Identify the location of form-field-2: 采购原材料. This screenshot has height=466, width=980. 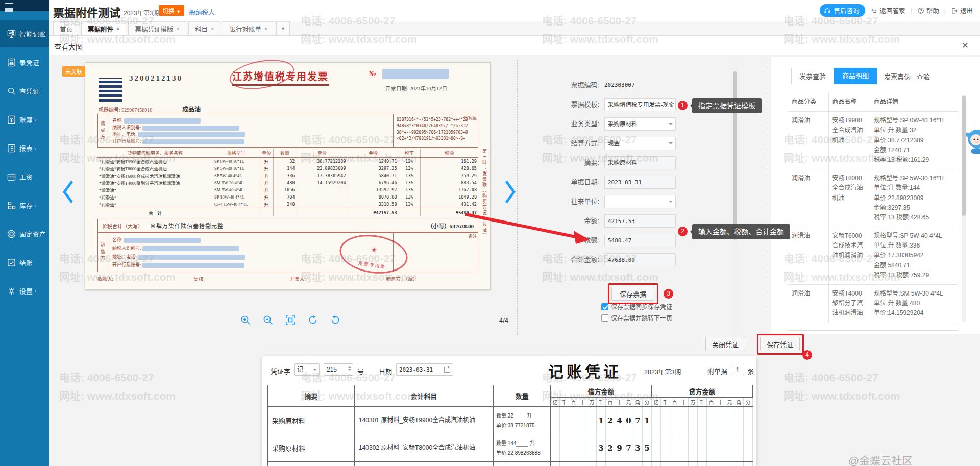
(640, 124).